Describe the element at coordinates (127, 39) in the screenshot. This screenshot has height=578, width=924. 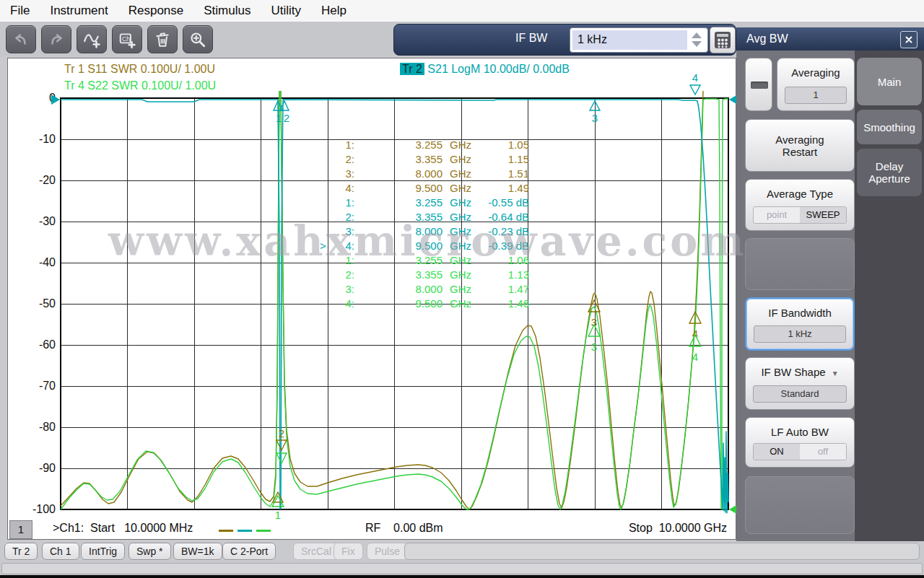
I see `add-channel-button: Ch` at that location.